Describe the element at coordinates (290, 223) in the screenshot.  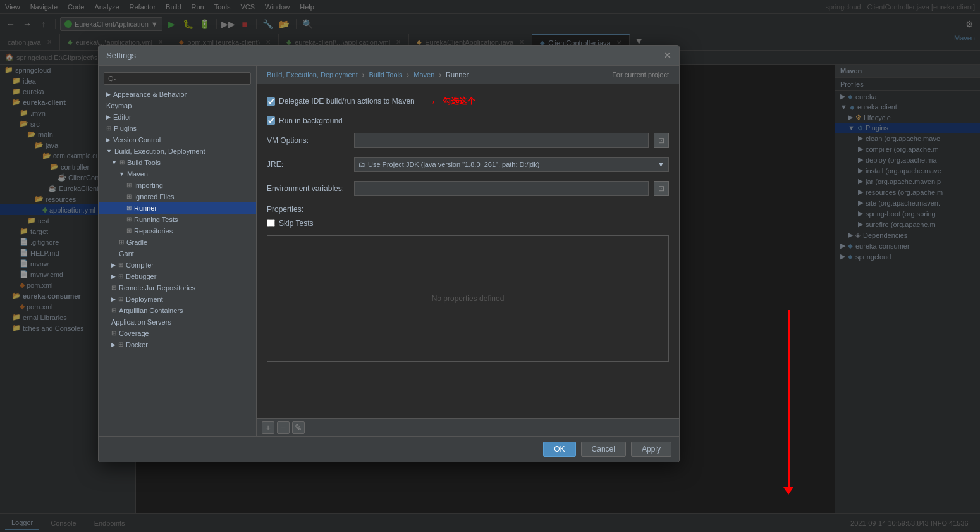
I see `skip-tests-label: Skip Tests` at that location.